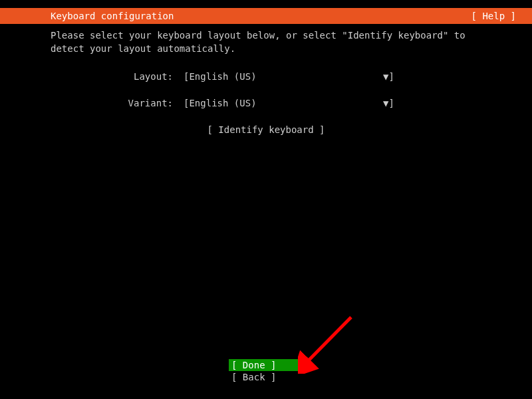  What do you see at coordinates (112, 16) in the screenshot?
I see `page-title: Keyboard configuration` at bounding box center [112, 16].